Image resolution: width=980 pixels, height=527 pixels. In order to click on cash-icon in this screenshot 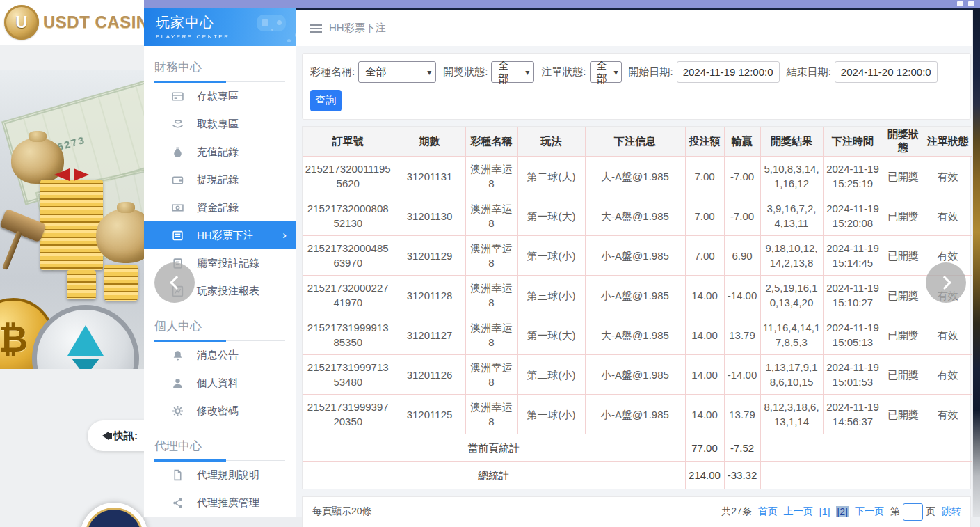, I will do `click(178, 207)`.